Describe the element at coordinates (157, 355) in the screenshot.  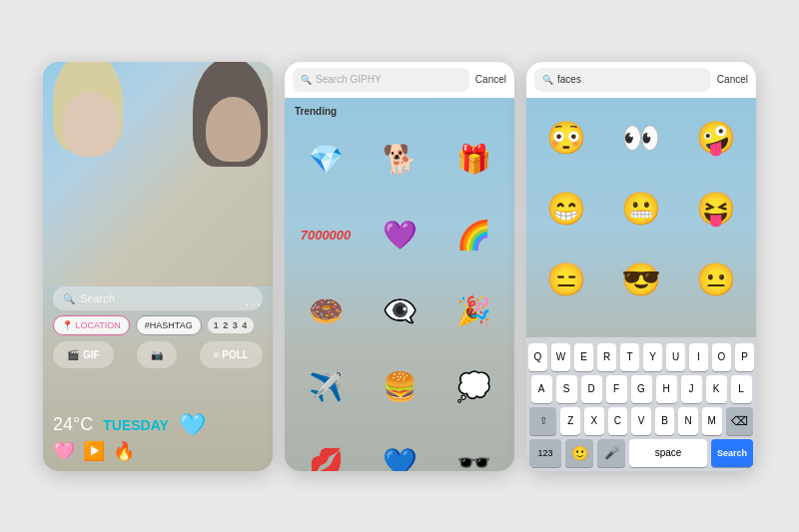
I see `camera-button: 📷` at that location.